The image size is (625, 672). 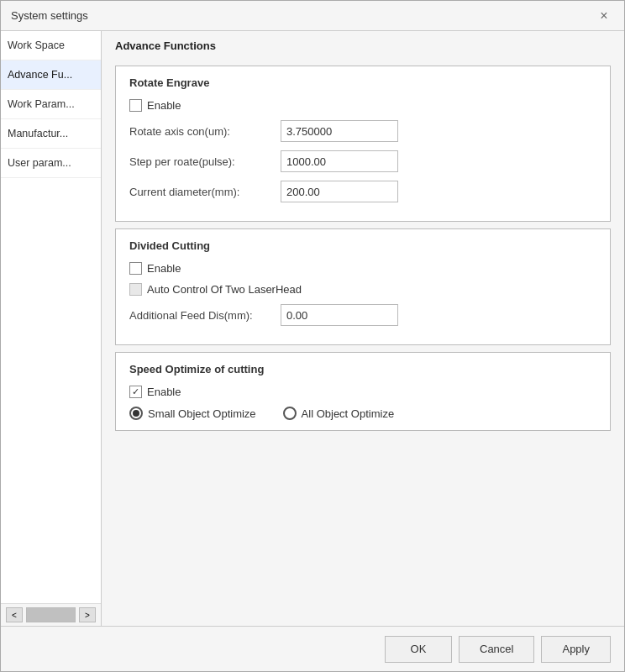 What do you see at coordinates (50, 615) in the screenshot?
I see `sidebar-scrollbar: < >` at bounding box center [50, 615].